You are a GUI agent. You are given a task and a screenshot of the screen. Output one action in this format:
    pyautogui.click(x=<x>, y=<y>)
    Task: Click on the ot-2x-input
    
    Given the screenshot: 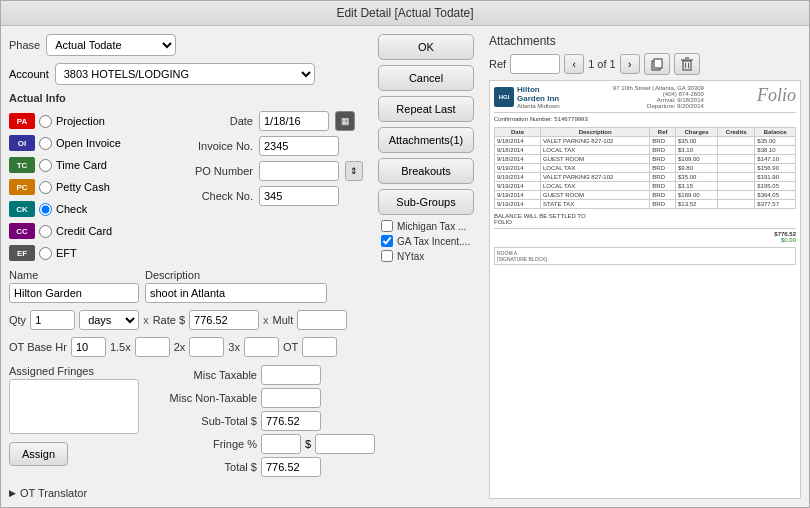 What is the action you would take?
    pyautogui.click(x=206, y=347)
    